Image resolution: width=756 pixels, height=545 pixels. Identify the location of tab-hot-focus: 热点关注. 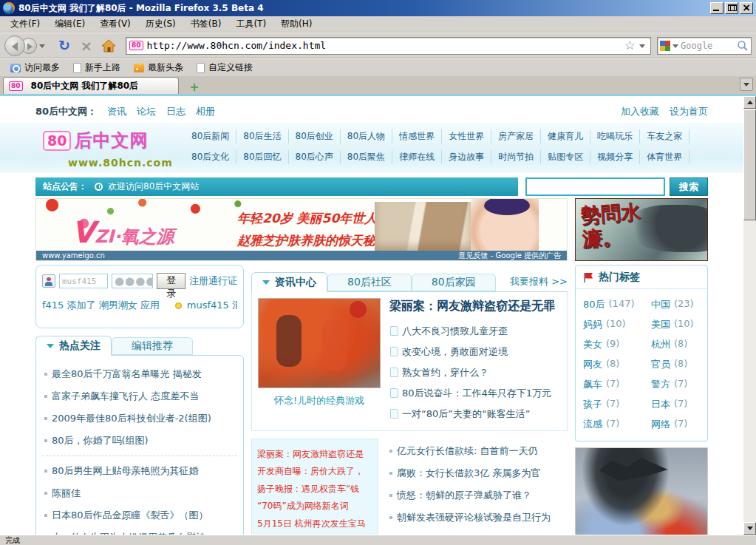
(74, 346).